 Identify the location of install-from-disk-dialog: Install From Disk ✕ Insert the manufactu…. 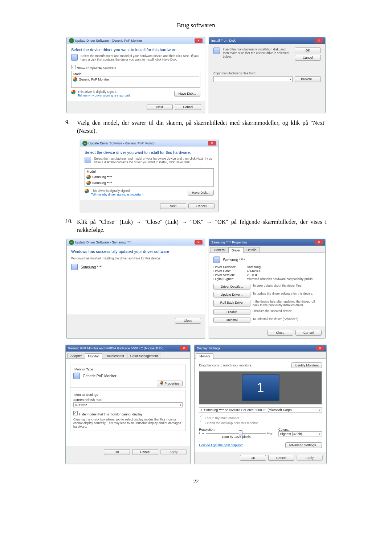
(267, 75).